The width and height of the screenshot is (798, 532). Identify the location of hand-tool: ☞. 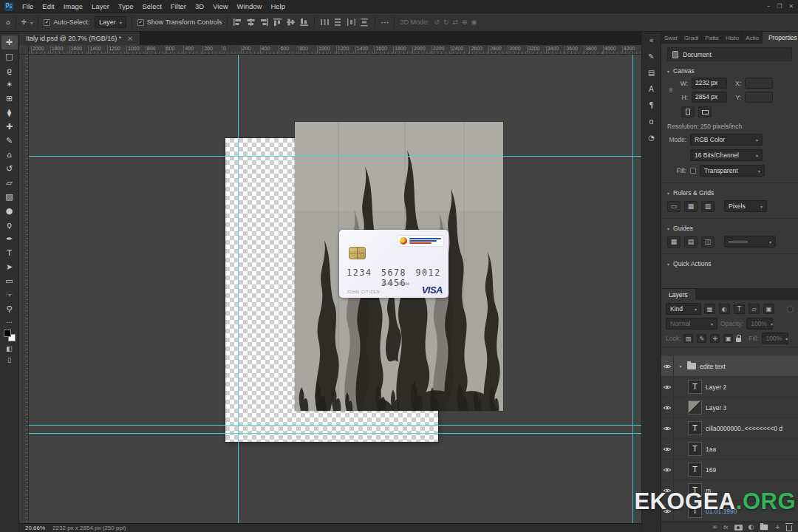
(10, 296).